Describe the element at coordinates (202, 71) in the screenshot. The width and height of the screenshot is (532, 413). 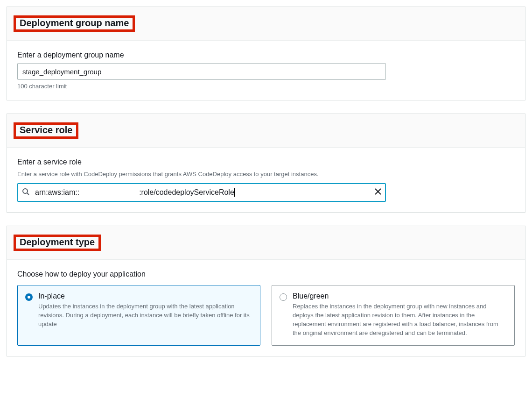
I see `deployment-group-name-input` at that location.